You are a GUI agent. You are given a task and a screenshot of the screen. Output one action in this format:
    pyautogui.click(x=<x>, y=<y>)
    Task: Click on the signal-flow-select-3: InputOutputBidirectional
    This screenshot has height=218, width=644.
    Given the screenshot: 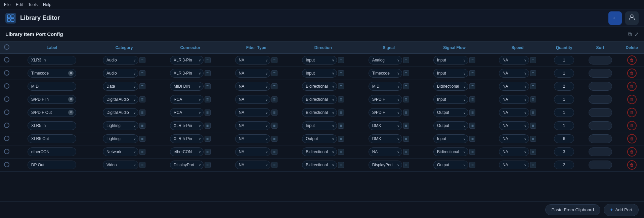 What is the action you would take?
    pyautogui.click(x=451, y=99)
    